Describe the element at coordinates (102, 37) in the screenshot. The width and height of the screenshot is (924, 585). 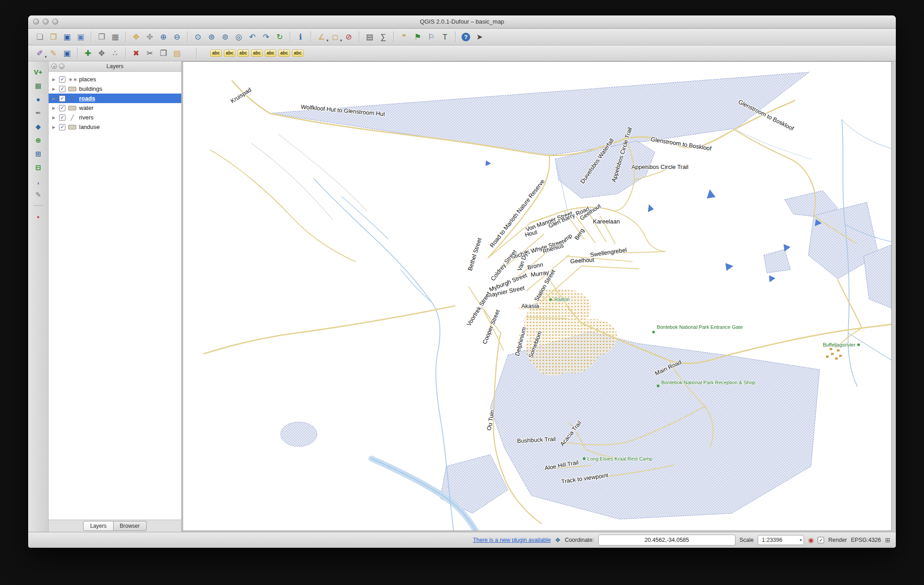
I see `new-print-composer: ❐` at that location.